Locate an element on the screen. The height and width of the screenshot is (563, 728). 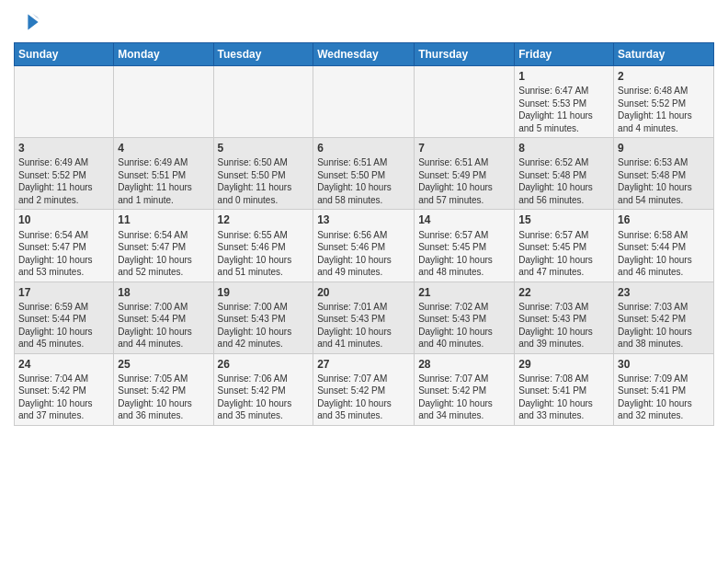
day-info-line: Sunrise: 7:00 AM is located at coordinates (264, 307).